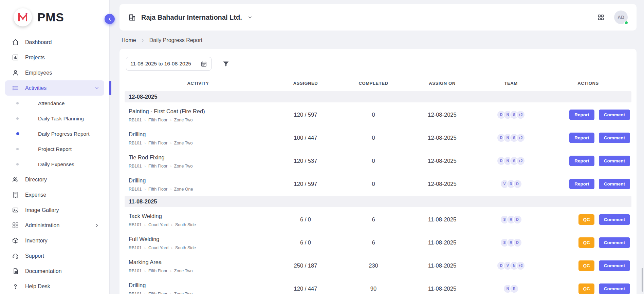  I want to click on sidebar-item-expense: Expense, so click(55, 195).